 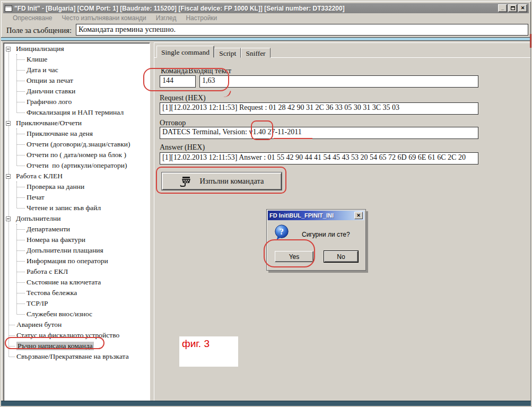 What do you see at coordinates (37, 304) in the screenshot?
I see `tree-item-label: TCP/IP` at bounding box center [37, 304].